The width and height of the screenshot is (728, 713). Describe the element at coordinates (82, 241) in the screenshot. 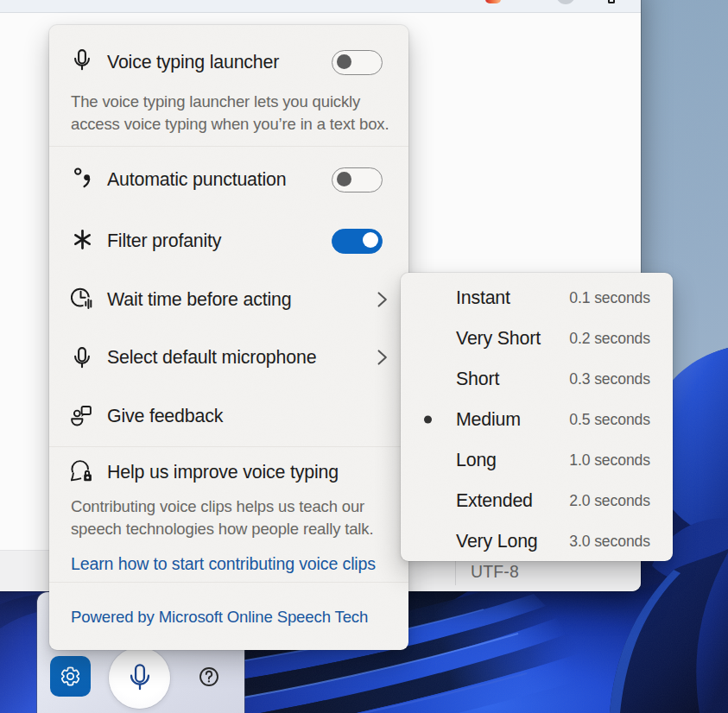

I see `asterisk-icon` at that location.